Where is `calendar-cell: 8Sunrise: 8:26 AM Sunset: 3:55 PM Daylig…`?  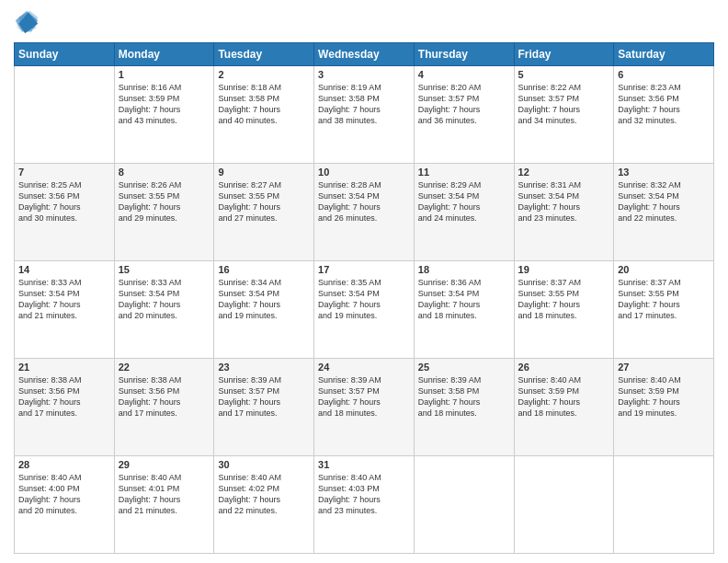
calendar-cell: 8Sunrise: 8:26 AM Sunset: 3:55 PM Daylig… is located at coordinates (164, 213).